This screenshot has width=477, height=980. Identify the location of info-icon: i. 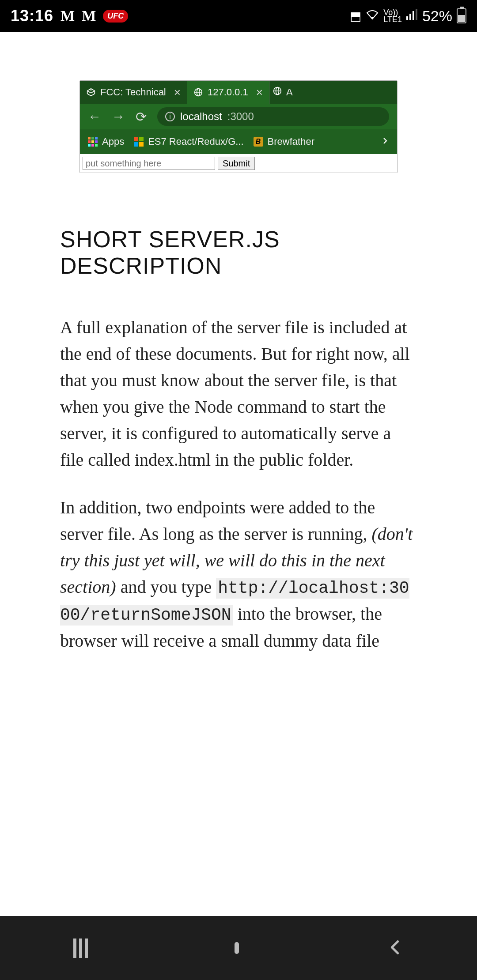
(170, 117).